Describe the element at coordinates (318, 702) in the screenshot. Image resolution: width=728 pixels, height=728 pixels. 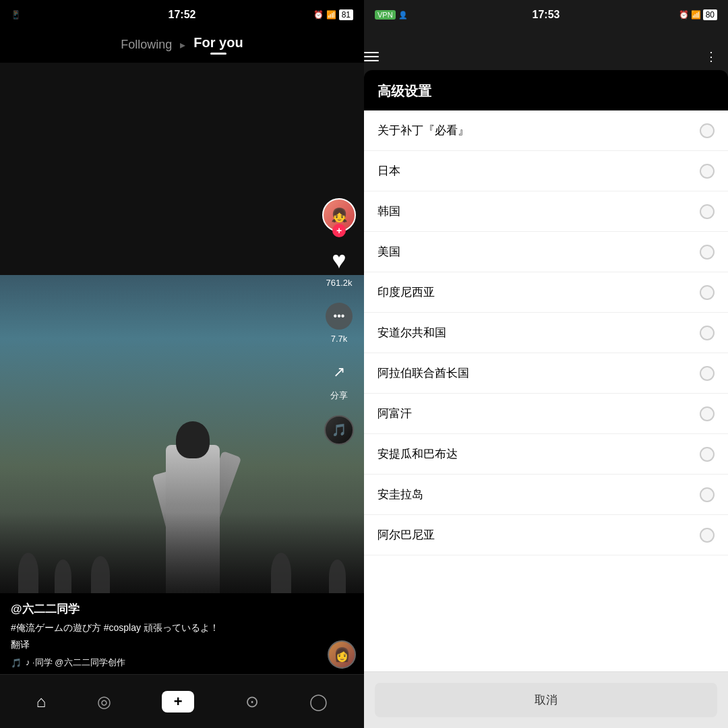
I see `profile-icon: ◯` at that location.